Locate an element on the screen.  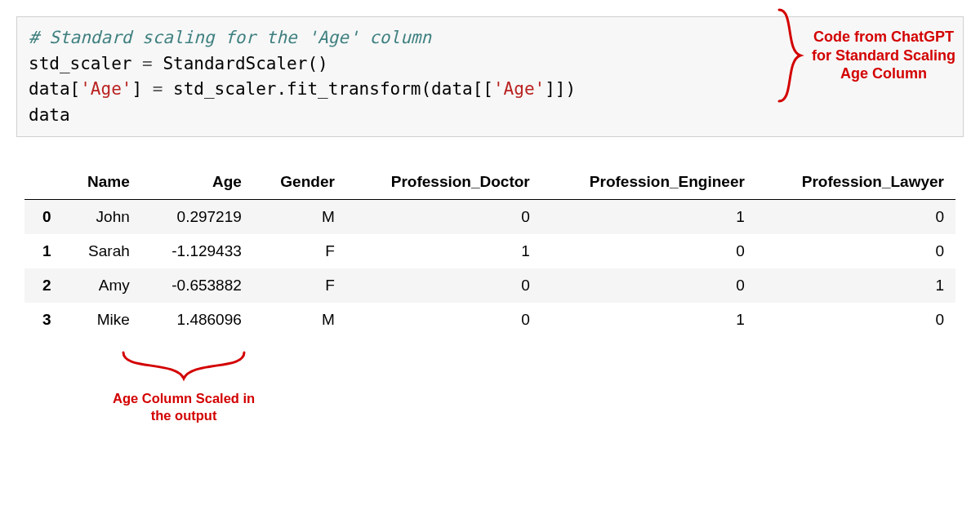
table-row: 3 Mike 1.486096 M 0 1 0 is located at coordinates (490, 320).